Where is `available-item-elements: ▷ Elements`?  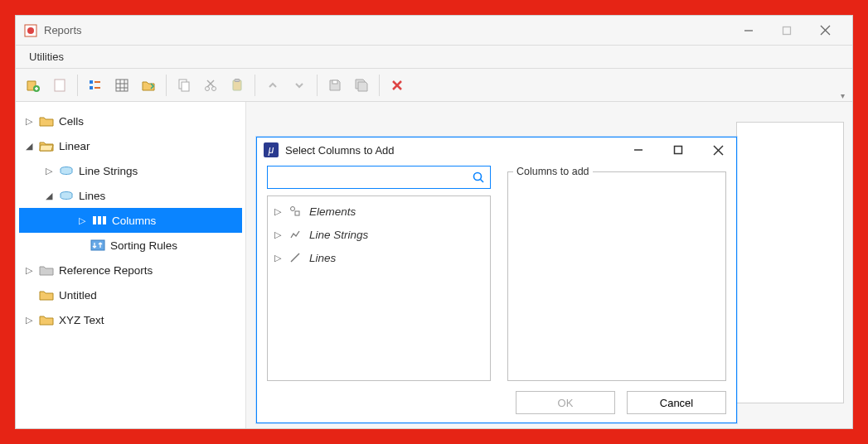
available-item-elements: ▷ Elements is located at coordinates (379, 211).